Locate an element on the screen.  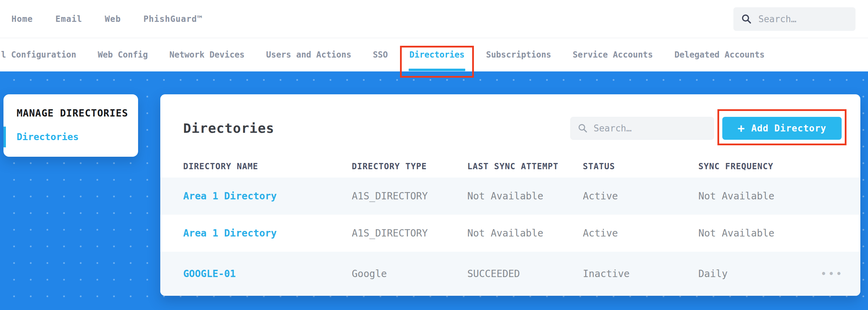
col-directory-name: DIRECTORY NAME is located at coordinates (267, 166).